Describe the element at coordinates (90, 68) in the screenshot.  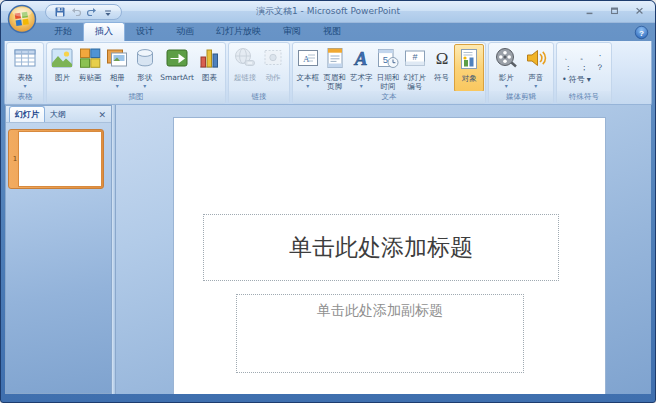
I see `button-clipart: 剪贴画` at that location.